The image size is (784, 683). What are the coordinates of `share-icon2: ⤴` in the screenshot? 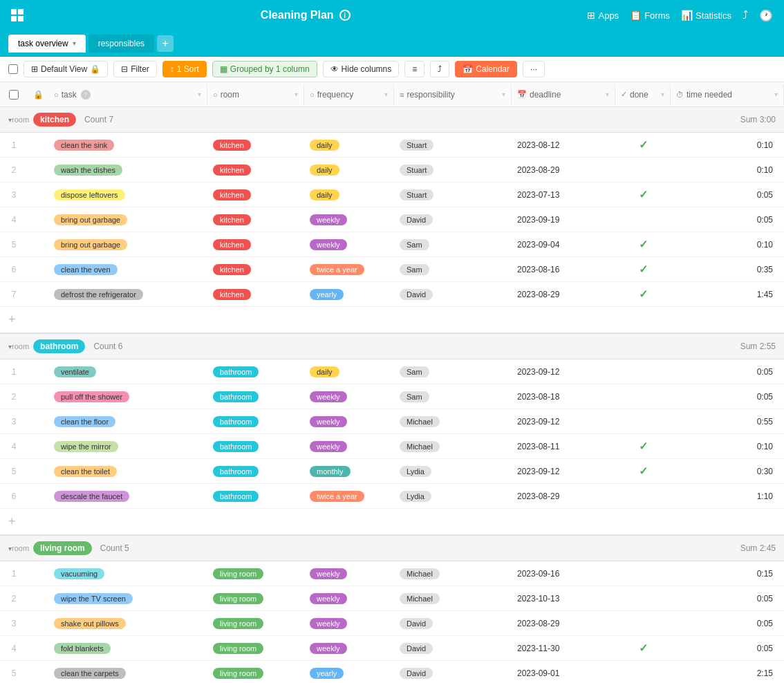 It's located at (440, 69).